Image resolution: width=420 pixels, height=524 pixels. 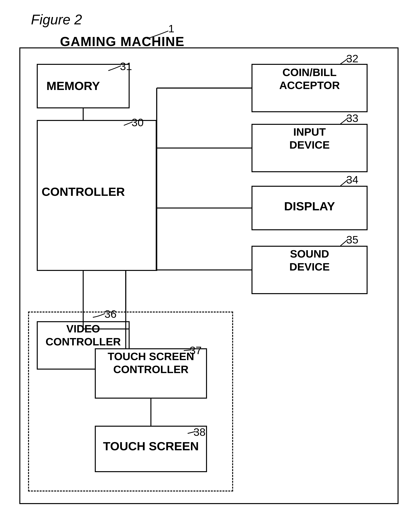 What do you see at coordinates (73, 86) in the screenshot?
I see `memory-label: MEMORY` at bounding box center [73, 86].